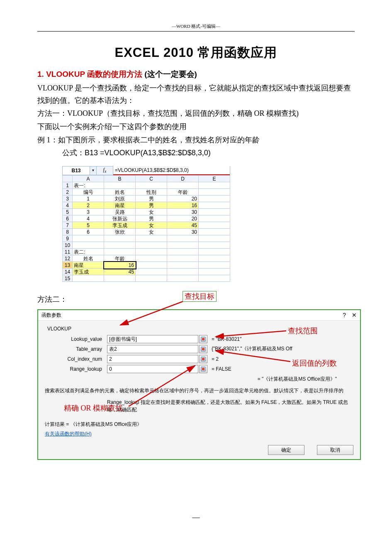 The width and height of the screenshot is (392, 555). What do you see at coordinates (41, 74) in the screenshot?
I see `section-number: 1.` at bounding box center [41, 74].